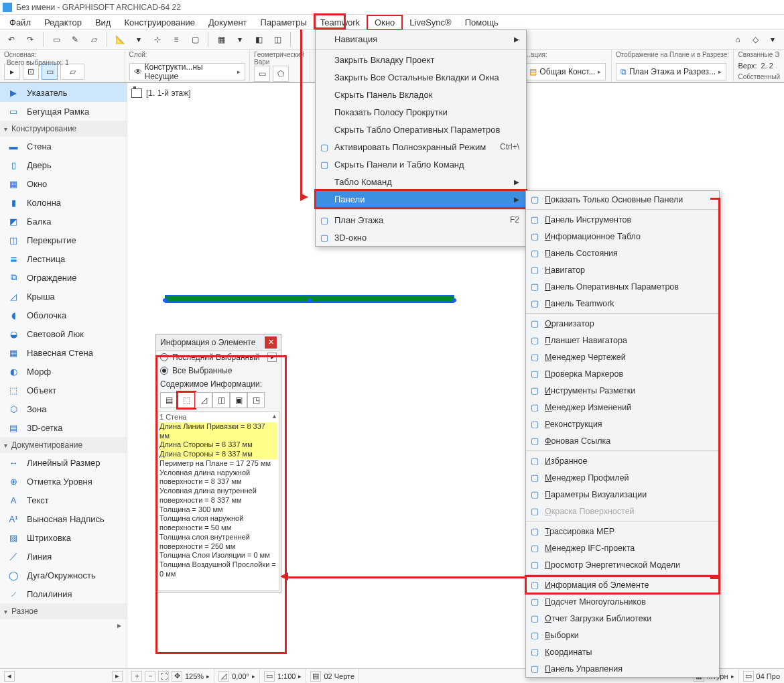 The image size is (784, 683). What do you see at coordinates (63, 23) in the screenshot?
I see `menu-редактор: Редактор` at bounding box center [63, 23].